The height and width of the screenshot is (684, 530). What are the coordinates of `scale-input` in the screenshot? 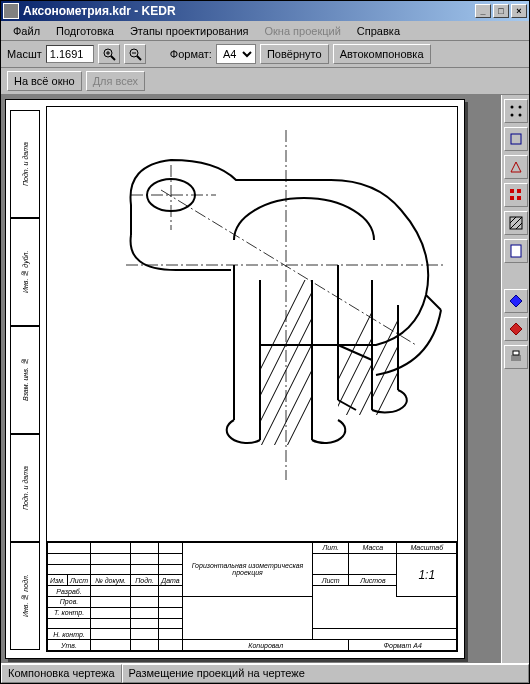 It's located at (70, 54).